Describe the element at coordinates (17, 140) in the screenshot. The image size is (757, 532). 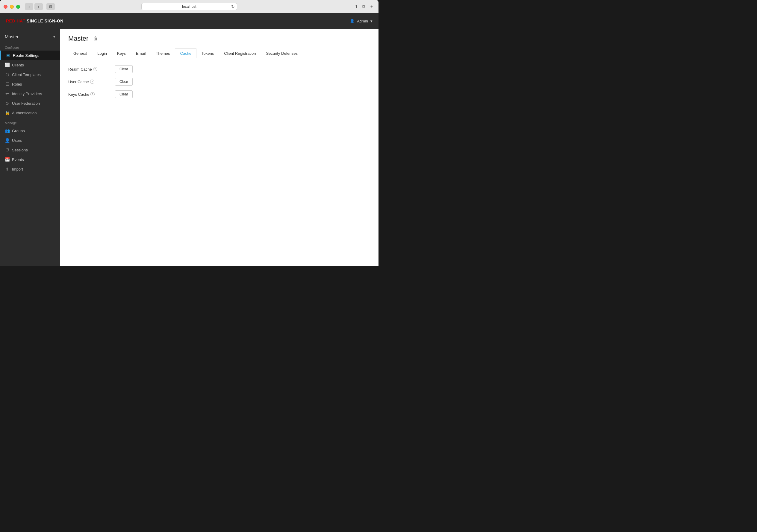
I see `sidebar-item-users-label: Users` at that location.